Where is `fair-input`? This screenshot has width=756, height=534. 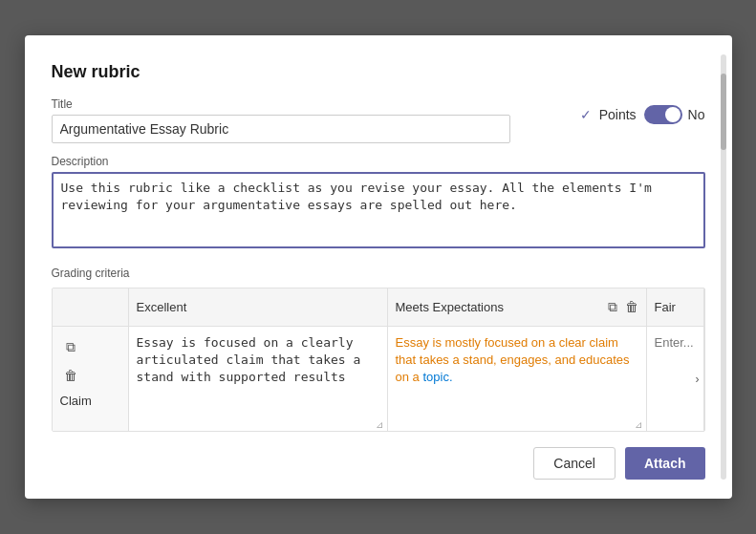 fair-input is located at coordinates (675, 342).